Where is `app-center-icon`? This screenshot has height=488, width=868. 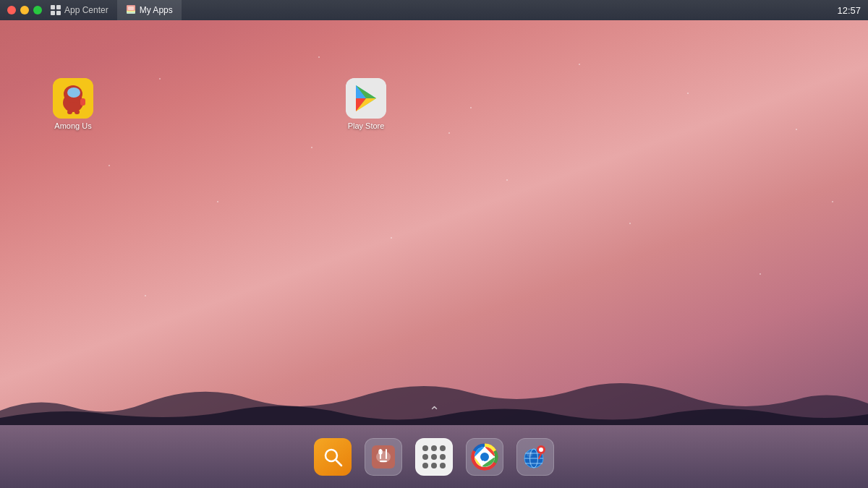 app-center-icon is located at coordinates (56, 10).